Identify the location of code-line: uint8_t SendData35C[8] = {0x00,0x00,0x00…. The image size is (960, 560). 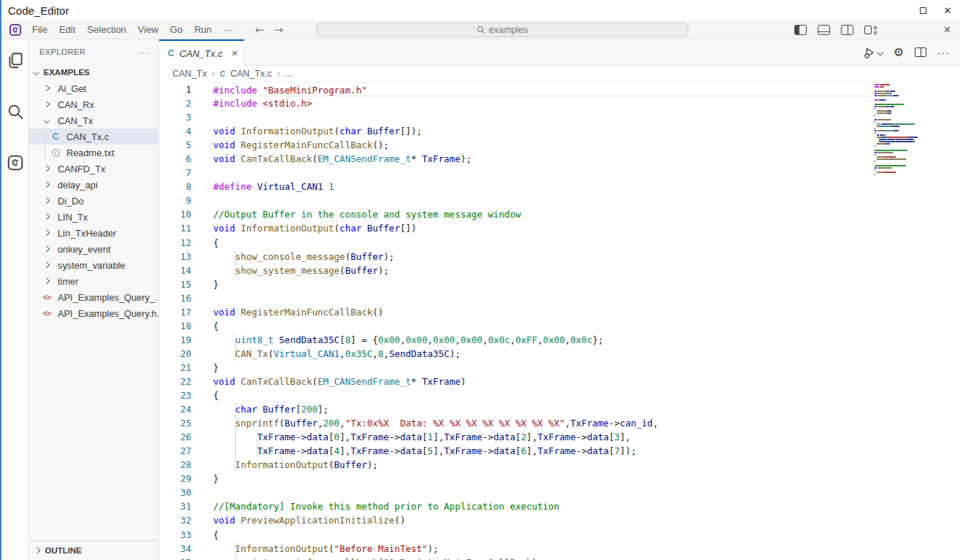
(545, 340).